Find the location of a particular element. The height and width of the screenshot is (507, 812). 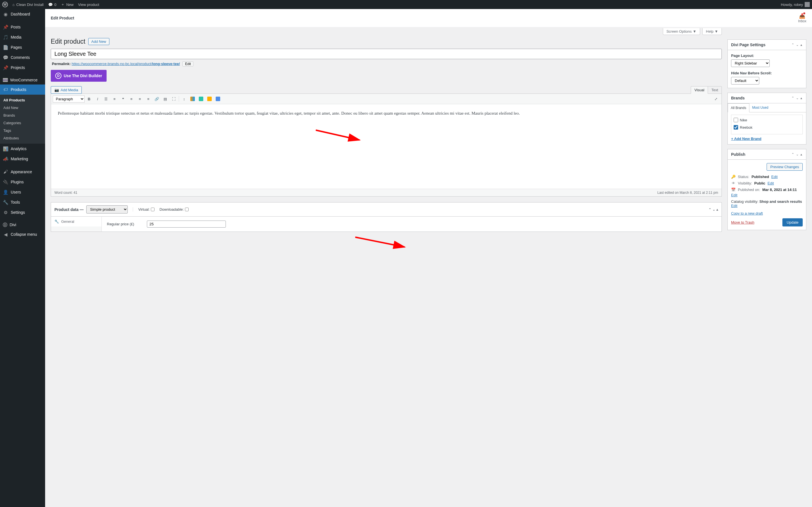

edit-catalog-link: Edit is located at coordinates (734, 206).